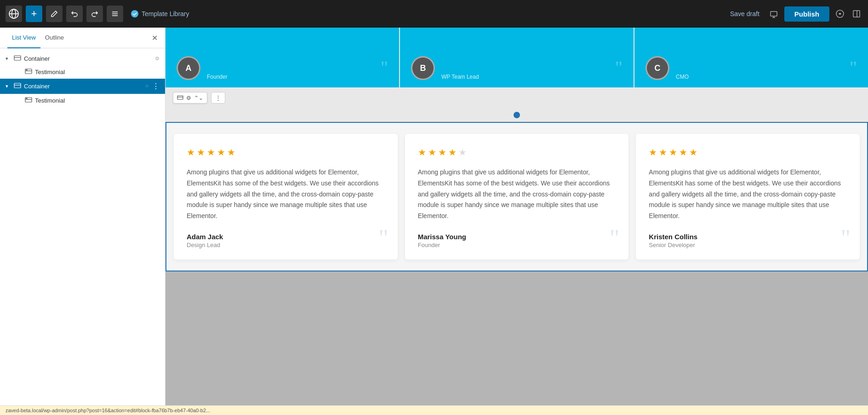 Image resolution: width=868 pixels, height=415 pixels. I want to click on container-1-label: Container, so click(88, 59).